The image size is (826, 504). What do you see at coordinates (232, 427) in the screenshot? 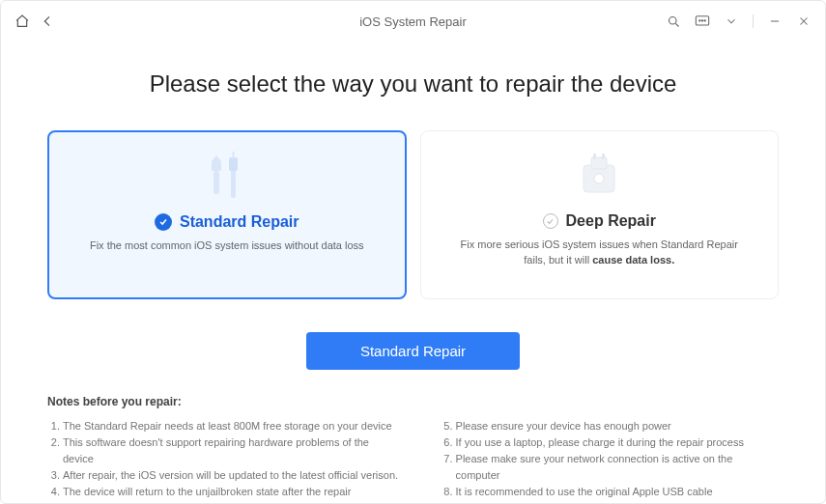
I see `note-item: The Standard Repair needs at least 800M …` at bounding box center [232, 427].